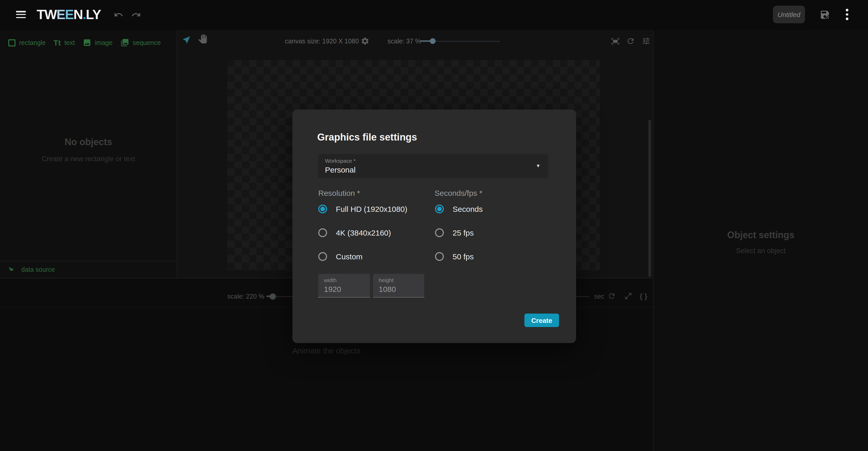 Image resolution: width=868 pixels, height=451 pixels. I want to click on add-sequence-button: sequence, so click(141, 43).